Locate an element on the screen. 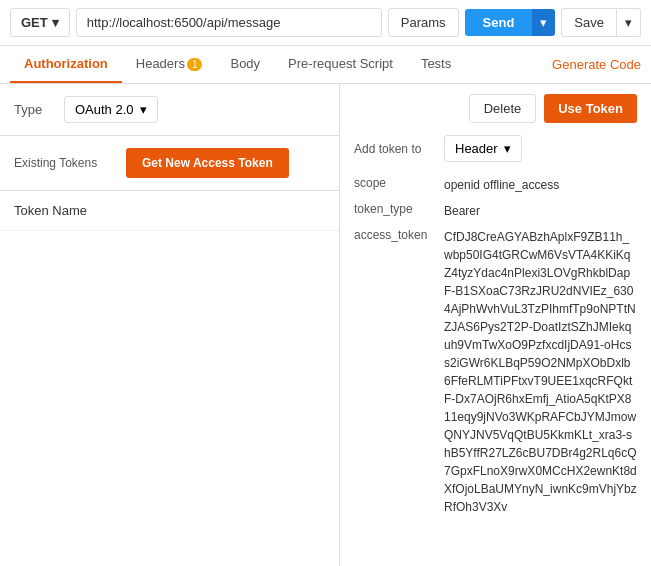  add-token-value: Header is located at coordinates (476, 148).